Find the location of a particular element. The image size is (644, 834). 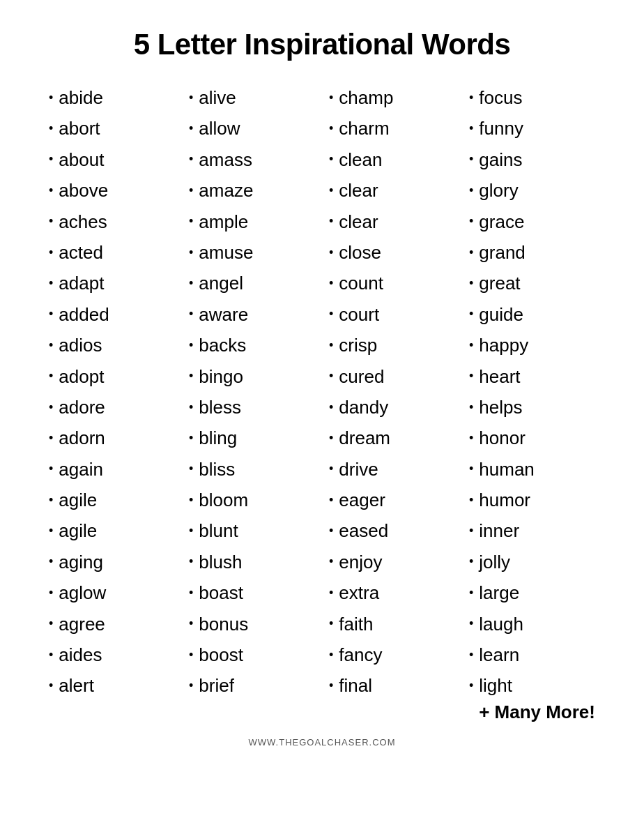

word-label: laugh is located at coordinates (501, 624).